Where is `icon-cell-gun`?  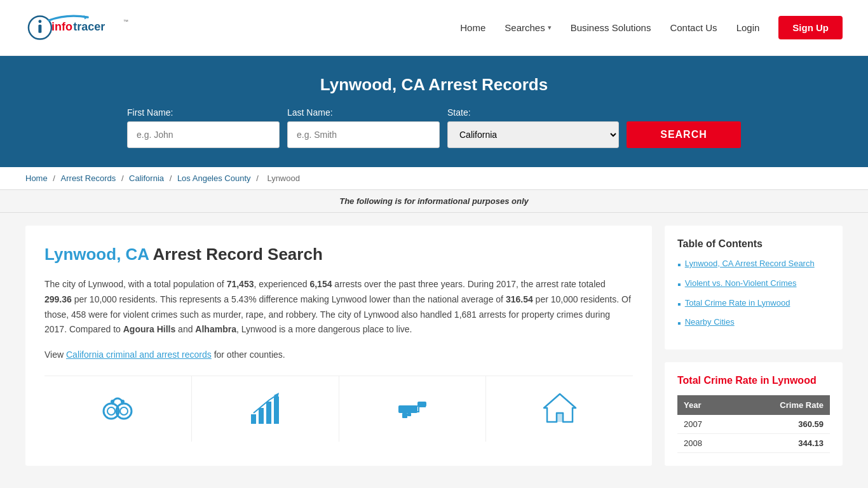 icon-cell-gun is located at coordinates (413, 409).